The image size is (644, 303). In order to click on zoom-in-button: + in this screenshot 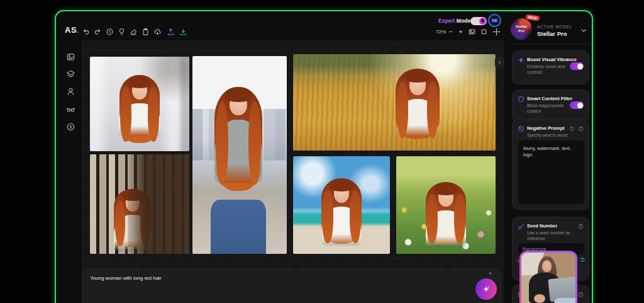, I will do `click(460, 31)`.